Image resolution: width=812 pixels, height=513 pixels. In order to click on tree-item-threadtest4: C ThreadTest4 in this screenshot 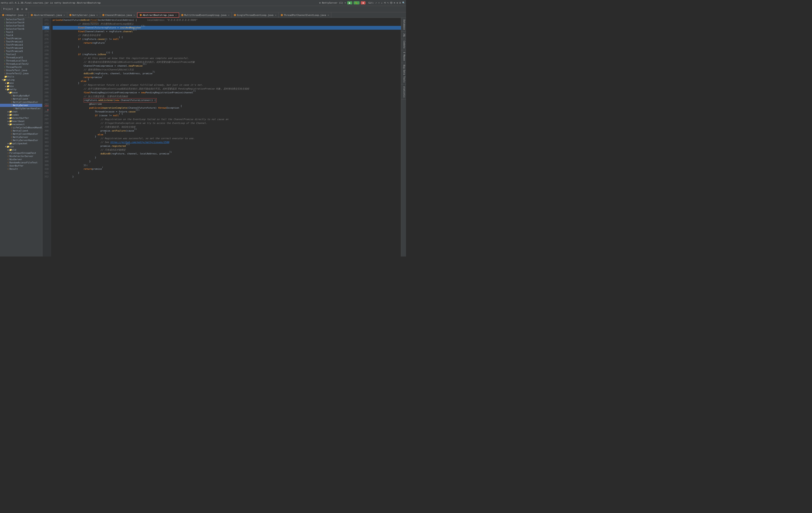, I will do `click(21, 67)`.